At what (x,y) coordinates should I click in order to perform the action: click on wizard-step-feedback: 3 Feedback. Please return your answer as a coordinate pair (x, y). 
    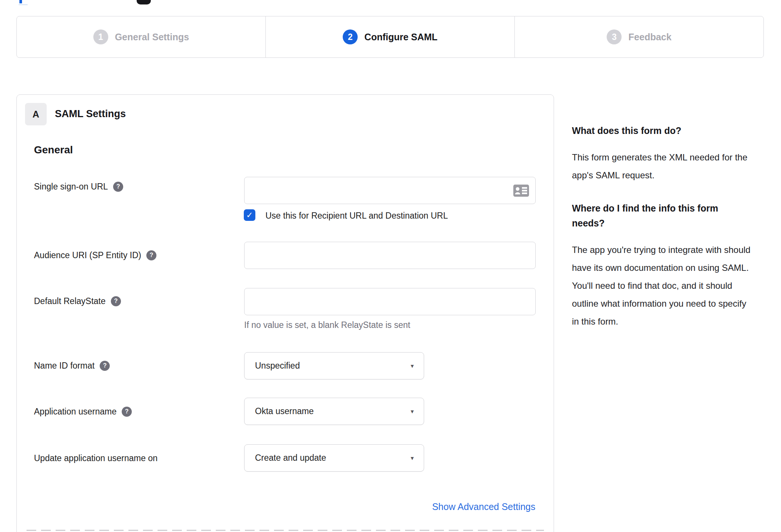
    Looking at the image, I should click on (639, 37).